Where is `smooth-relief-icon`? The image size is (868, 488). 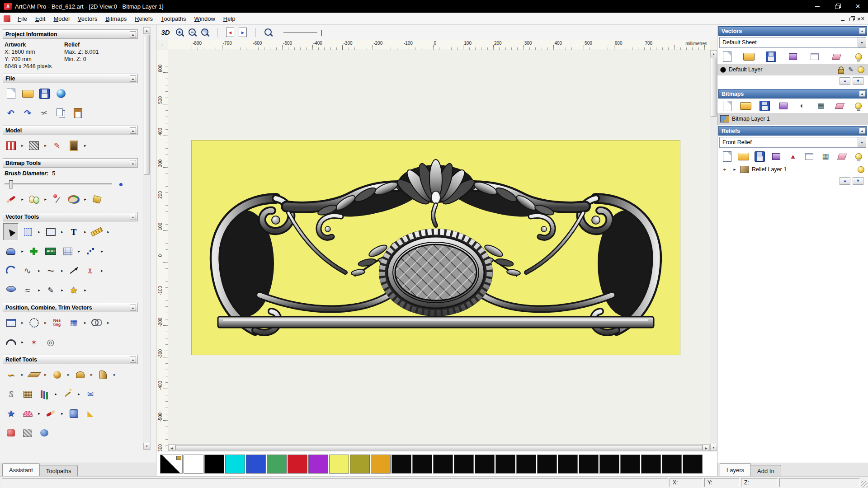 smooth-relief-icon is located at coordinates (11, 375).